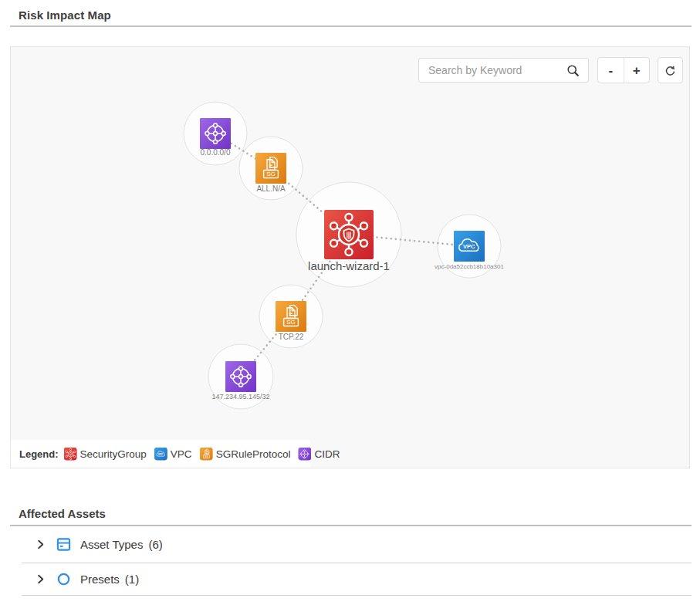  Describe the element at coordinates (161, 454) in the screenshot. I see `legend: Legend: SecurityGroup VPC SGRuleProtocol…` at that location.